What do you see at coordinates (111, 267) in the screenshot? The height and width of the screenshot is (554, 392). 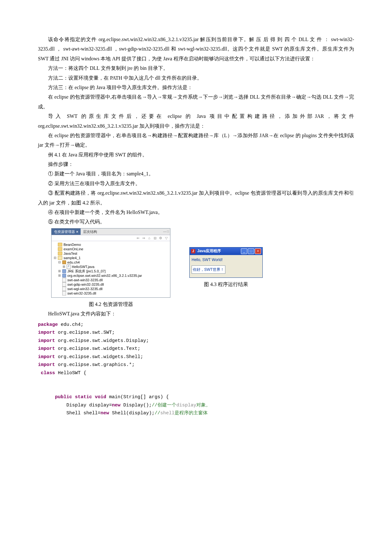 I see `tree-item-javafile: ⊞HelloSWT.java` at bounding box center [111, 267].